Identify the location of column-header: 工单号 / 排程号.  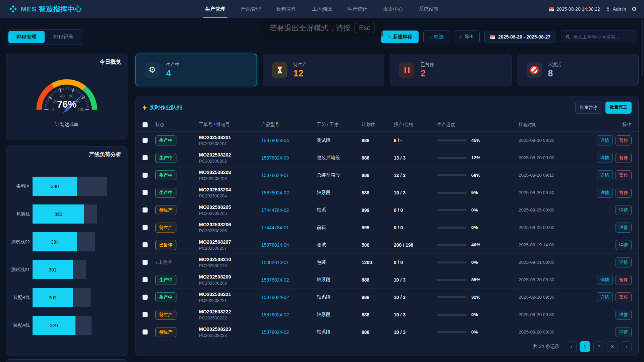
(230, 125).